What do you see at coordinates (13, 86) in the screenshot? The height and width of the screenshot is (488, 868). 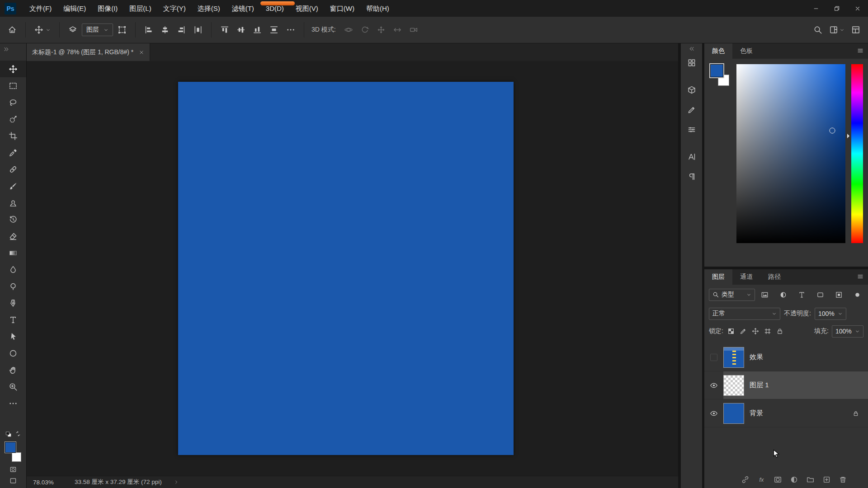 I see `rectangular-marquee-tool` at bounding box center [13, 86].